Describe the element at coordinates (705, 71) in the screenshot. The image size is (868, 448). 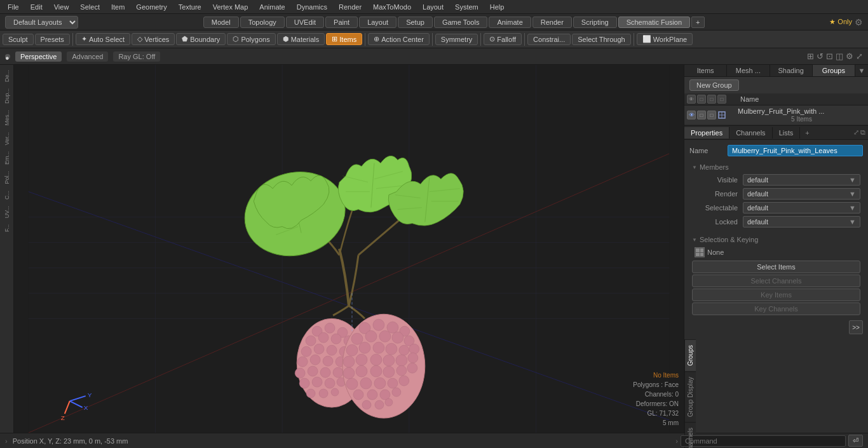
I see `rp-tab-items: Items` at that location.